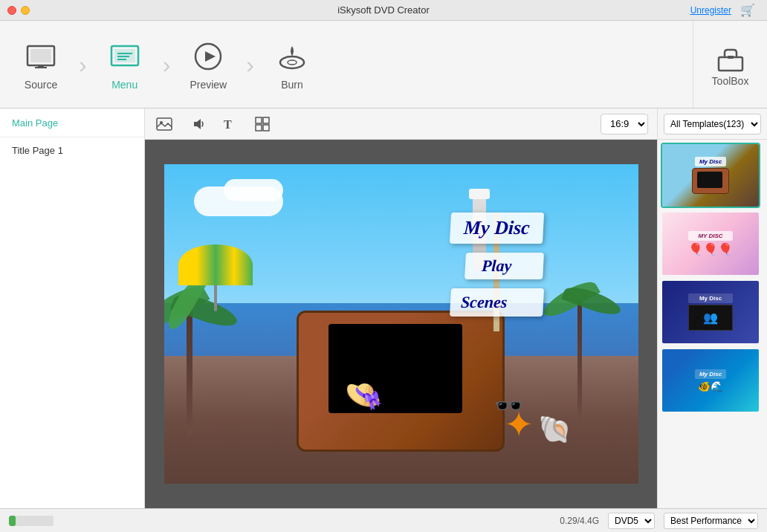 This screenshot has height=532, width=767. What do you see at coordinates (711, 521) in the screenshot?
I see `performance-select: Best Performance Normal High Quality` at bounding box center [711, 521].